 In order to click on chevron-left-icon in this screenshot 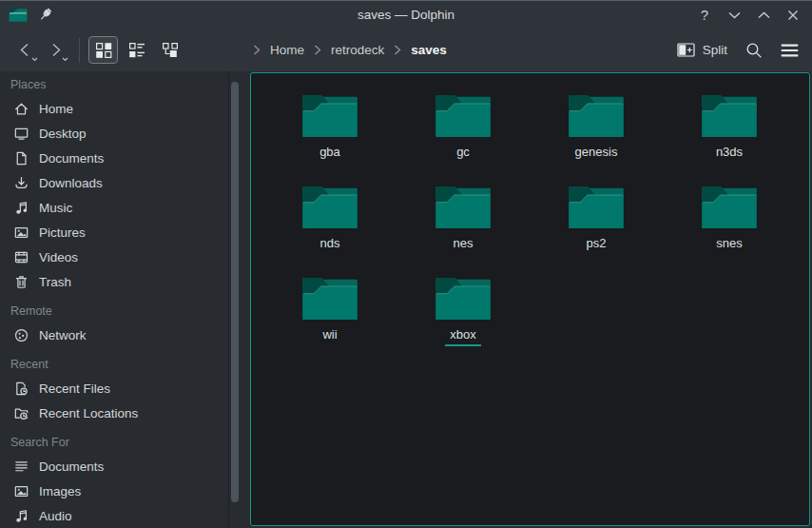, I will do `click(25, 49)`.